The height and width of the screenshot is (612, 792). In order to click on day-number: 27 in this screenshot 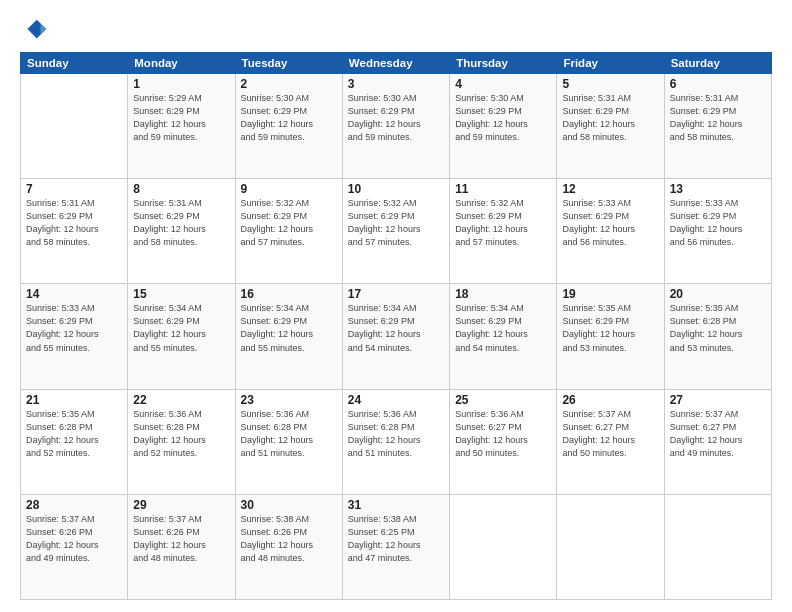, I will do `click(718, 400)`.